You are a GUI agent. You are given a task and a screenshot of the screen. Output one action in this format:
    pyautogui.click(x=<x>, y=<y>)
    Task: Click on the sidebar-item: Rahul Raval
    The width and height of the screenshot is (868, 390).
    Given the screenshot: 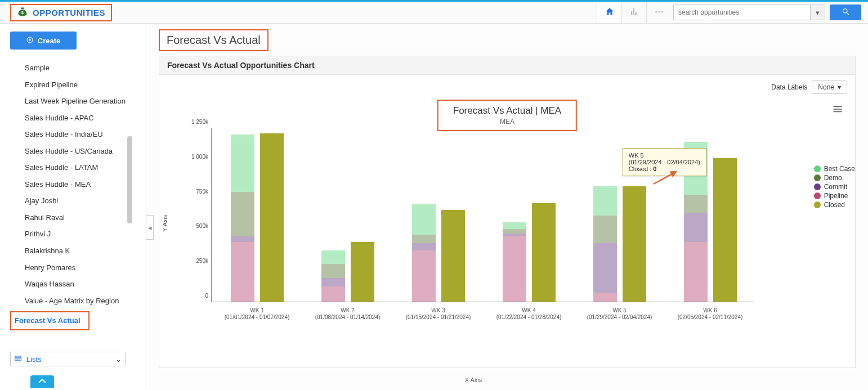 What is the action you would take?
    pyautogui.click(x=74, y=218)
    